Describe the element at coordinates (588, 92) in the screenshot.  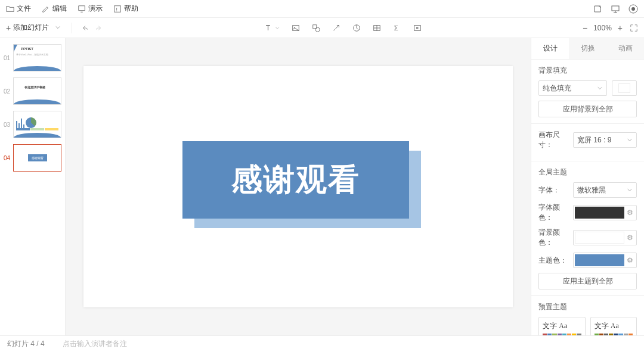
I see `section-background: 背景填充 纯色填充 应用背景到全部` at that location.